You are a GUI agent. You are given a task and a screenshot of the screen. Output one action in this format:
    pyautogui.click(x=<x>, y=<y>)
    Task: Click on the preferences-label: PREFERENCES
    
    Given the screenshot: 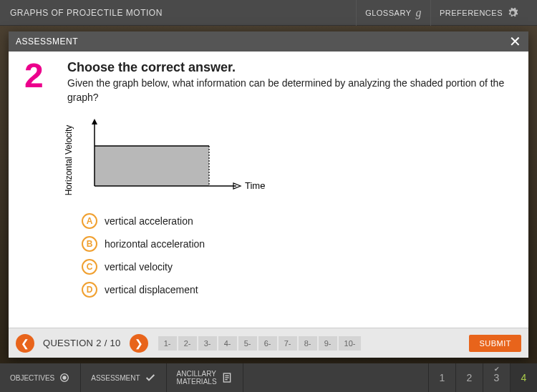 What is the action you would take?
    pyautogui.click(x=471, y=13)
    